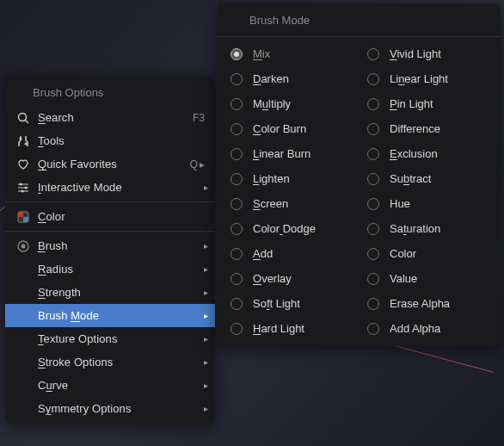 The image size is (504, 446). I want to click on mode-add-alpha: Add Alpha, so click(427, 329).